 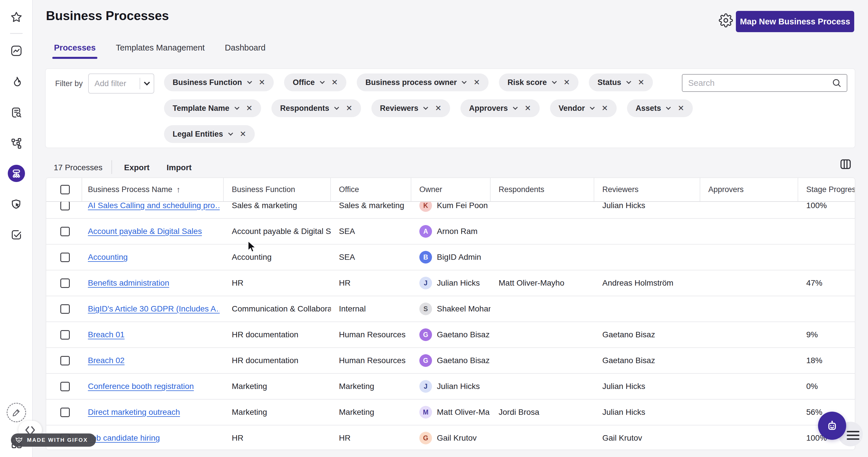 I want to click on export-button: Export, so click(x=137, y=168).